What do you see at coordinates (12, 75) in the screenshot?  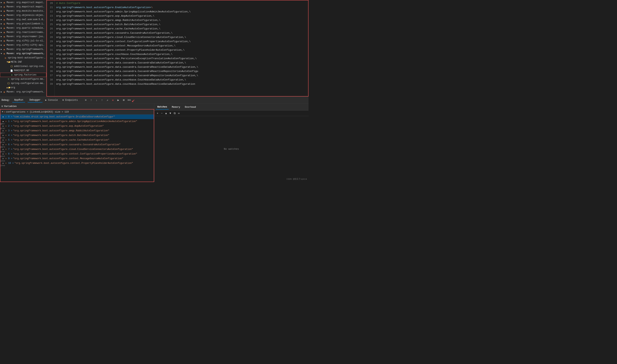 I see `tree-icon-factories: ⚙` at bounding box center [12, 75].